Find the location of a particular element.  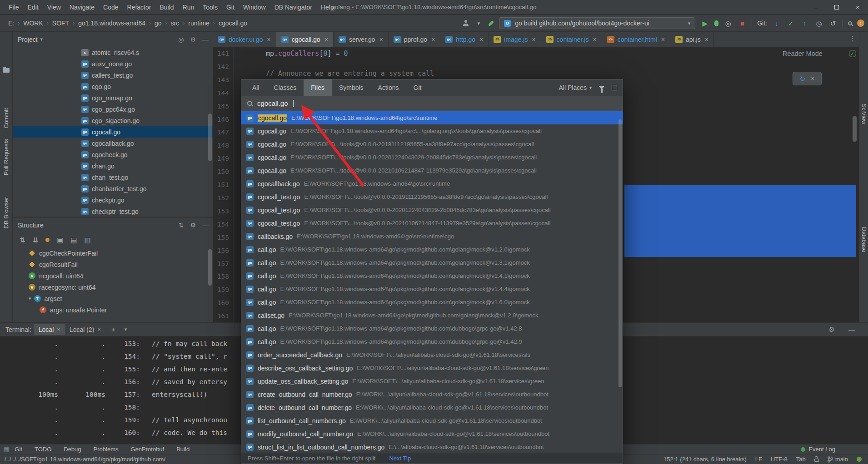

breadcrumb-item-runtime: runtime is located at coordinates (199, 23).